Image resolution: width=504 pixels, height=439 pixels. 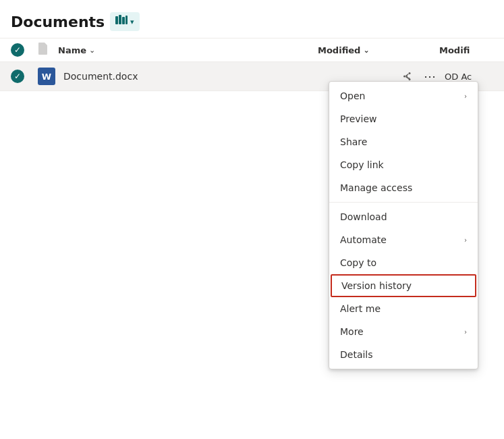 What do you see at coordinates (466, 50) in the screenshot?
I see `modifiedby-col-header: Modifi` at bounding box center [466, 50].